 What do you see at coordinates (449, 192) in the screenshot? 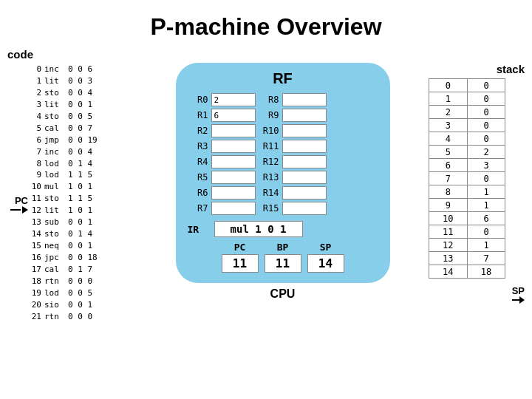
I see `stack-index: 8` at bounding box center [449, 192].